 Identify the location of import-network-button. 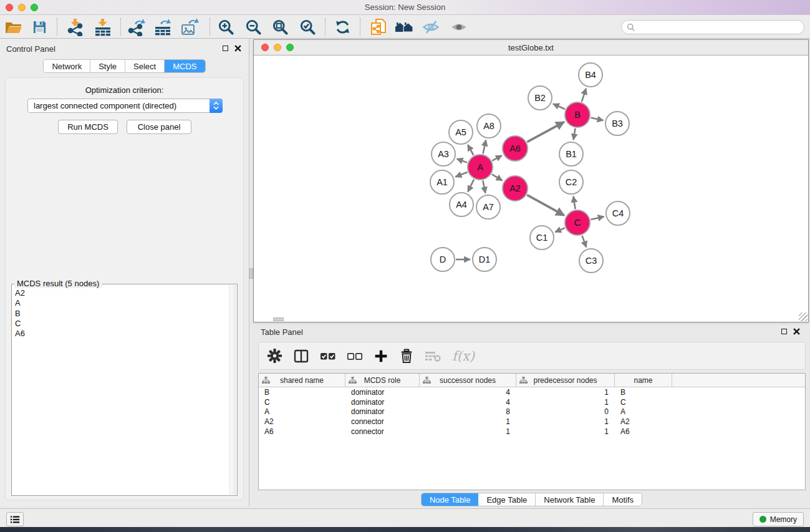
(75, 27).